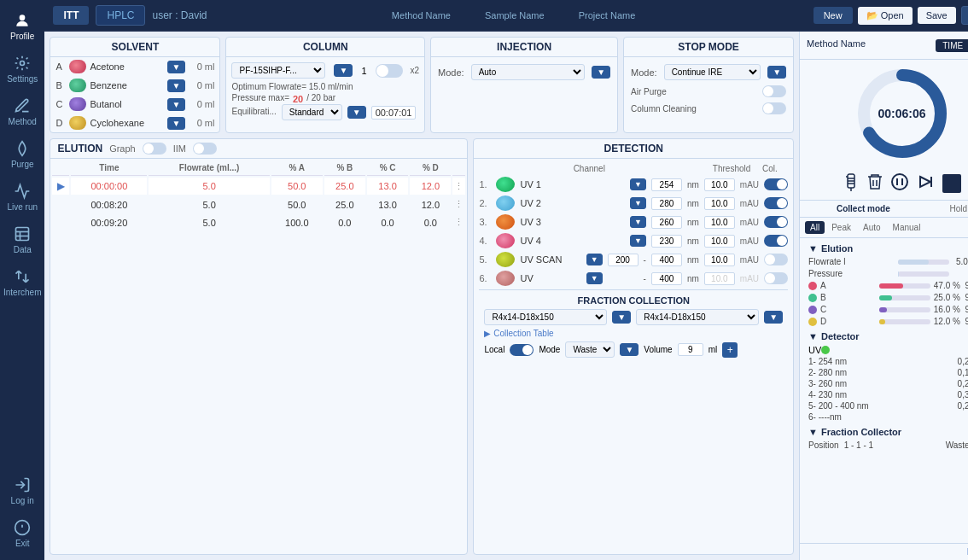 This screenshot has width=968, height=560. I want to click on detector-title: ▼ Detector, so click(888, 336).